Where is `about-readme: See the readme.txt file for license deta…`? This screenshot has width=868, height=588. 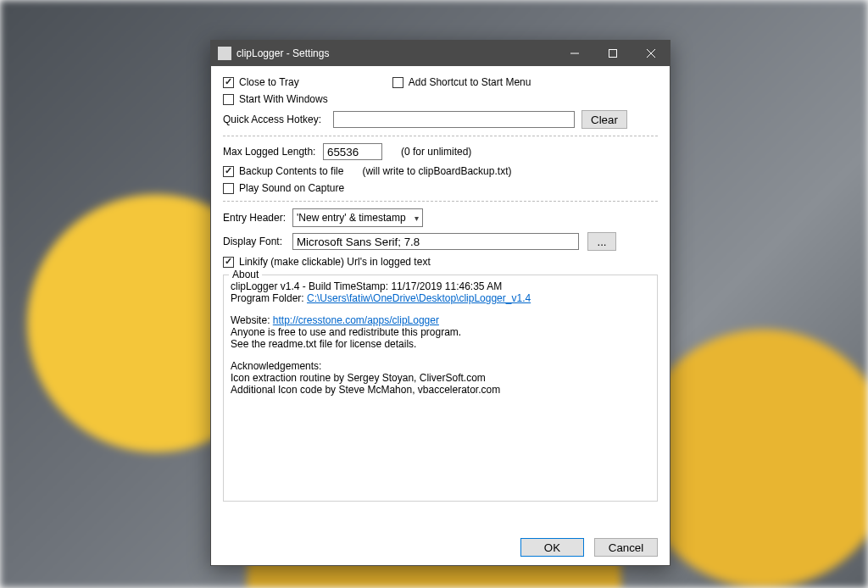 about-readme: See the readme.txt file for license deta… is located at coordinates (441, 344).